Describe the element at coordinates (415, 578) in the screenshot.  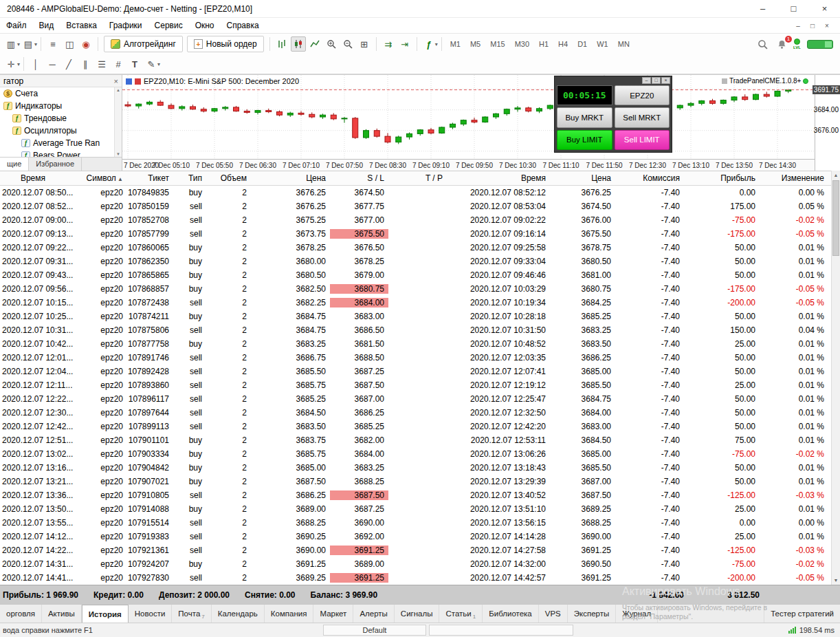
I see `history-row: 2020.12.07 14:41...epz20107927830sell236…` at that location.